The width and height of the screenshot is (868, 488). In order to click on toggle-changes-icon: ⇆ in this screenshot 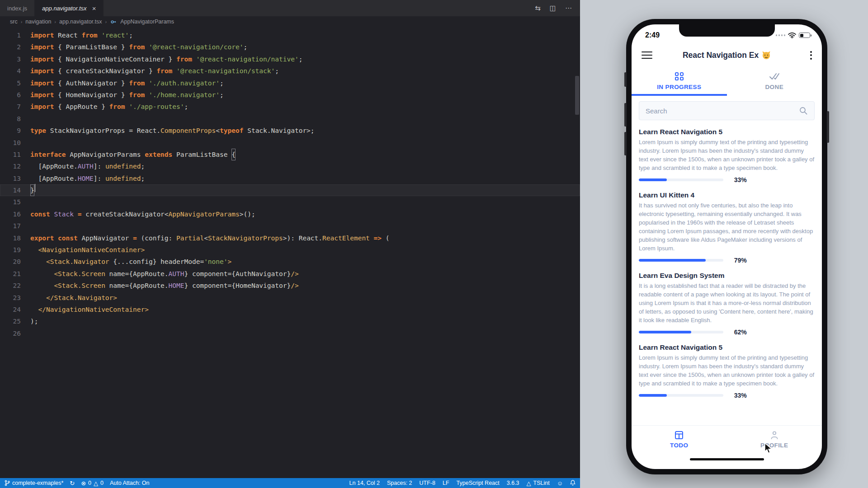, I will do `click(538, 8)`.